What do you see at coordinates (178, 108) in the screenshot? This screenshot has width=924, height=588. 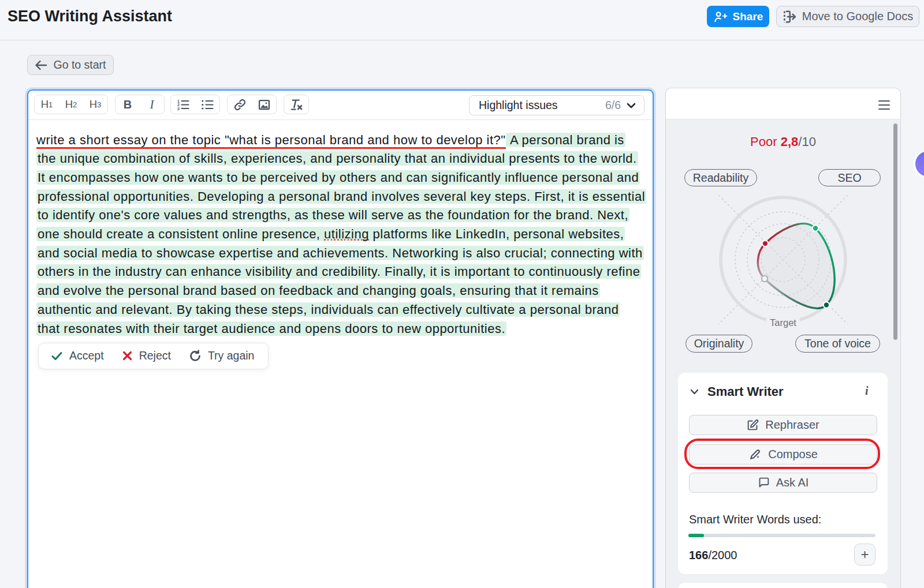 I see `svg-text: 3` at bounding box center [178, 108].